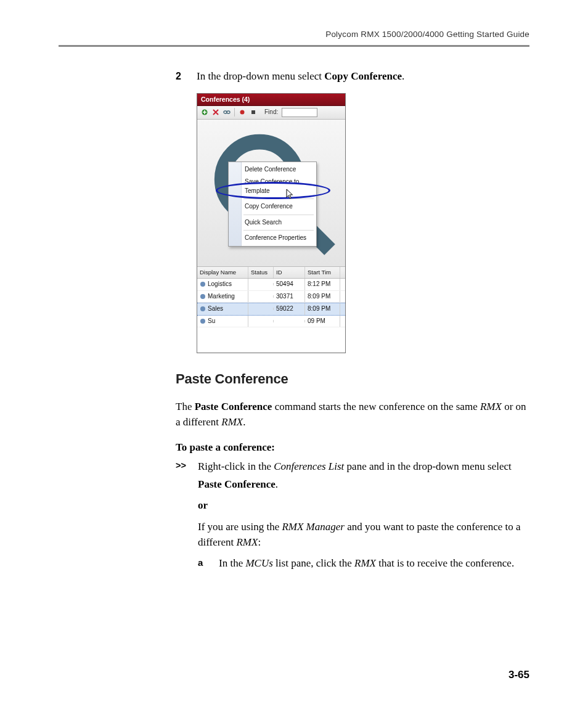 This screenshot has width=588, height=712. I want to click on toolbar-separator, so click(234, 112).